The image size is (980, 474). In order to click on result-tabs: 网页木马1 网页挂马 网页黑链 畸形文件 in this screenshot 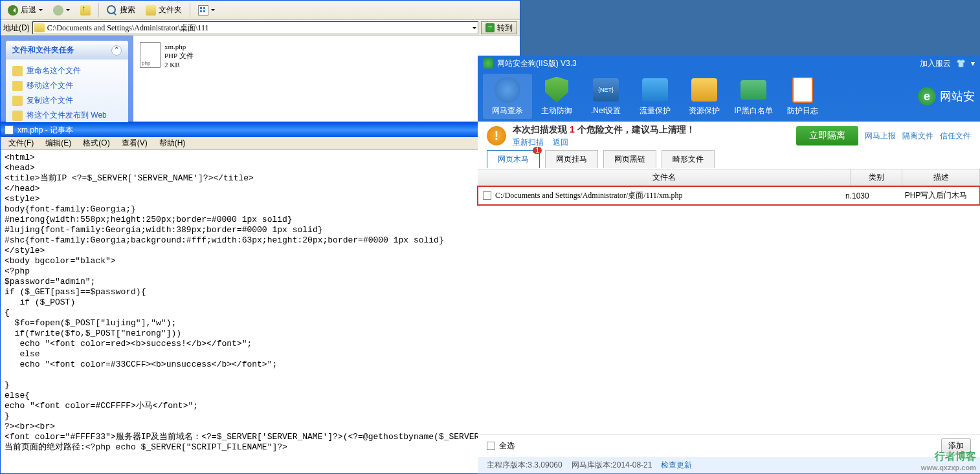, I will do `click(729, 159)`.